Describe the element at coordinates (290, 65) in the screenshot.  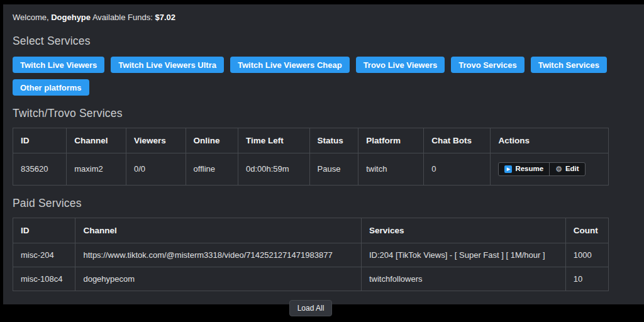
I see `twitch-live-viewers-cheap-button: Twitch Live Viewers Cheap` at that location.